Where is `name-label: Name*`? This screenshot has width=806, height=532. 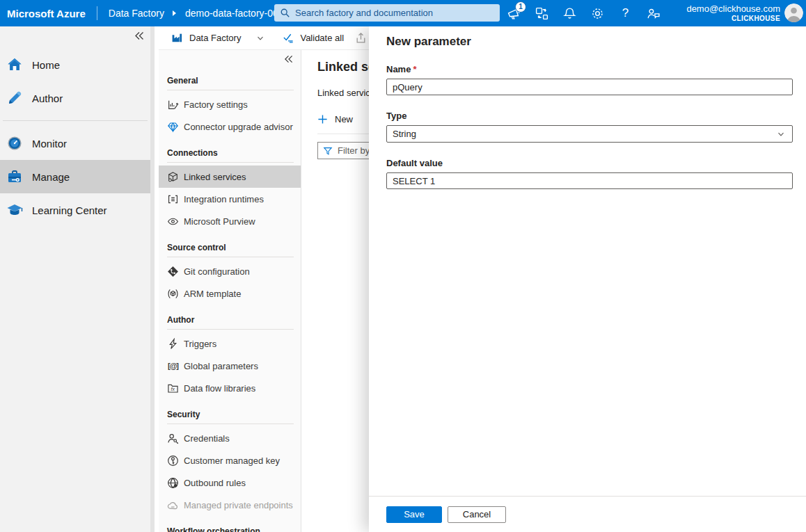
name-label: Name* is located at coordinates (590, 70).